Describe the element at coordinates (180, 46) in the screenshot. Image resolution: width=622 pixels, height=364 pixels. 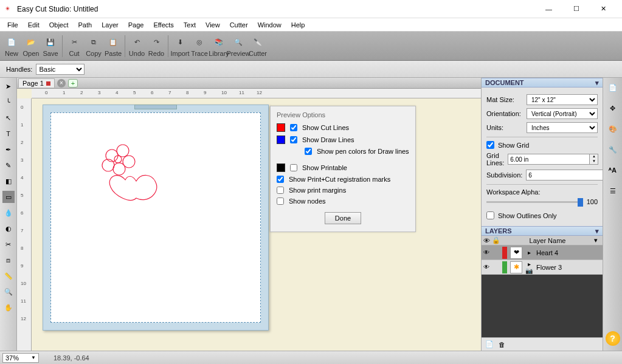
I see `import-button: ⬇Import` at that location.